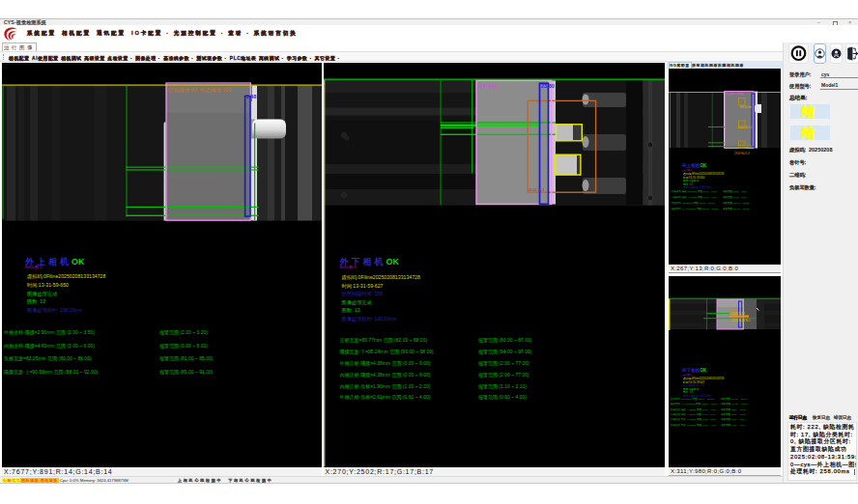 Image resolution: width=858 pixels, height=504 pixels. What do you see at coordinates (741, 320) in the screenshot?
I see `svg-text: 12.34 56.78 90.1` at bounding box center [741, 320].